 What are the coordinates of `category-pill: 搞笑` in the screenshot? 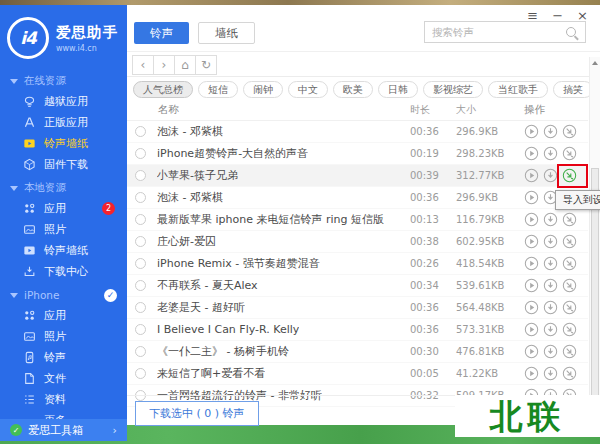 It's located at (573, 90).